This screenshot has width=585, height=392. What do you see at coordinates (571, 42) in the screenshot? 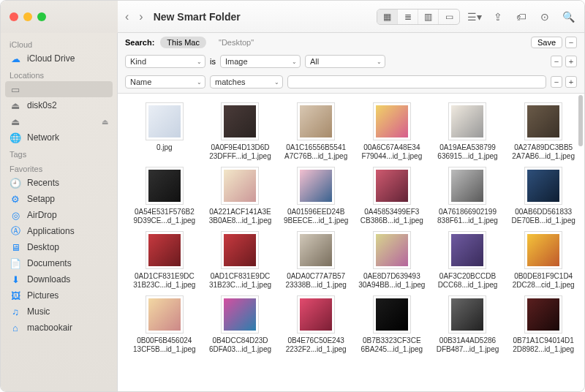
I see `remove-scope-button: −` at bounding box center [571, 42].